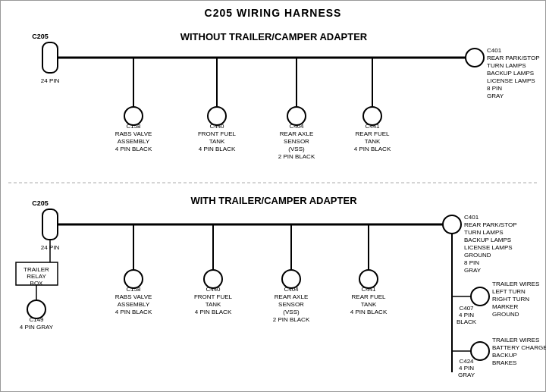  Describe the element at coordinates (36, 328) in the screenshot. I see `svg-text: 4 PIN GRAY` at that location.